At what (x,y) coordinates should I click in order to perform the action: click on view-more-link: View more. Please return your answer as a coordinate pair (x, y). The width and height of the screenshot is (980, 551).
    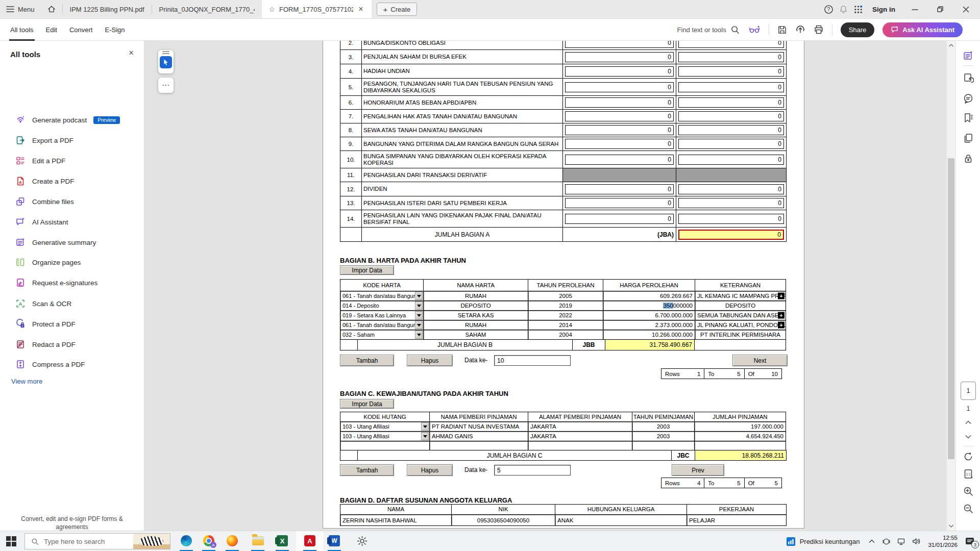
    Looking at the image, I should click on (27, 382).